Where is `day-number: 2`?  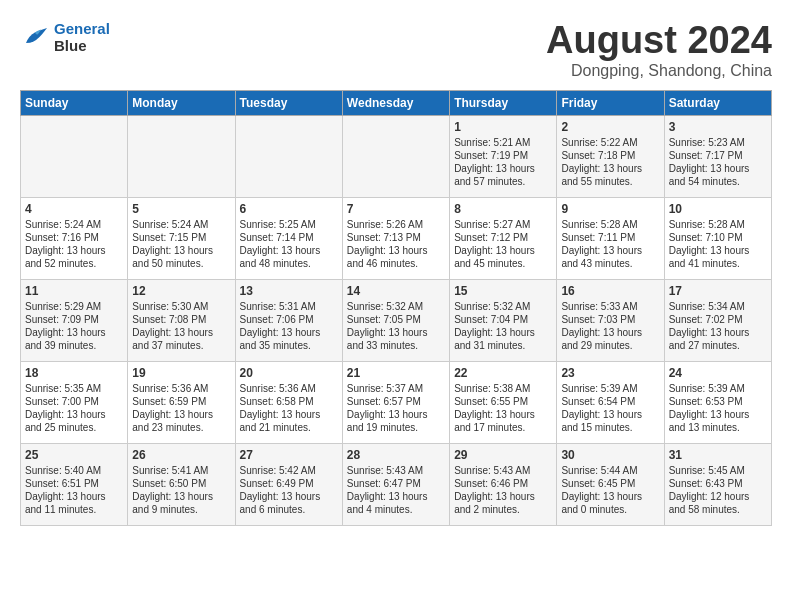
day-number: 2 is located at coordinates (610, 127).